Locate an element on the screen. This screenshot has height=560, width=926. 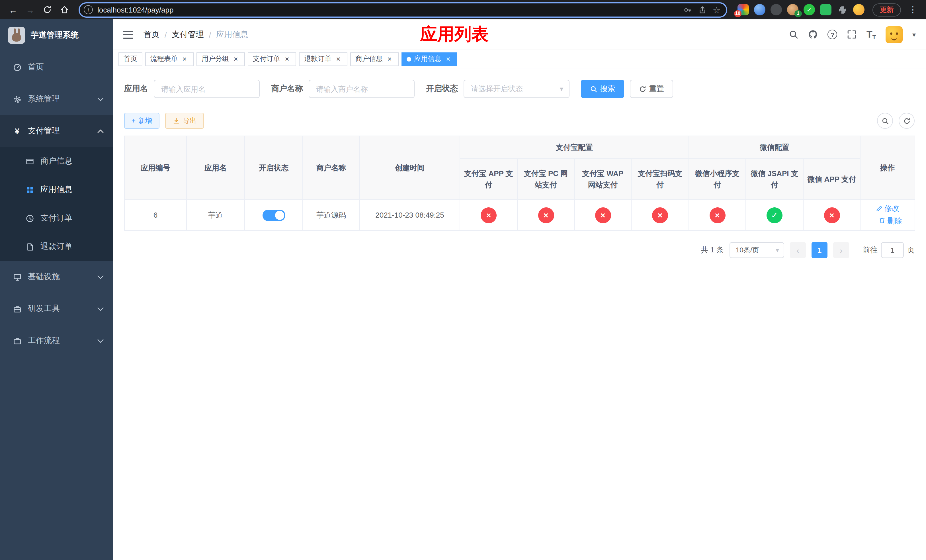
sidebar-item-home: 首页 is located at coordinates (56, 67).